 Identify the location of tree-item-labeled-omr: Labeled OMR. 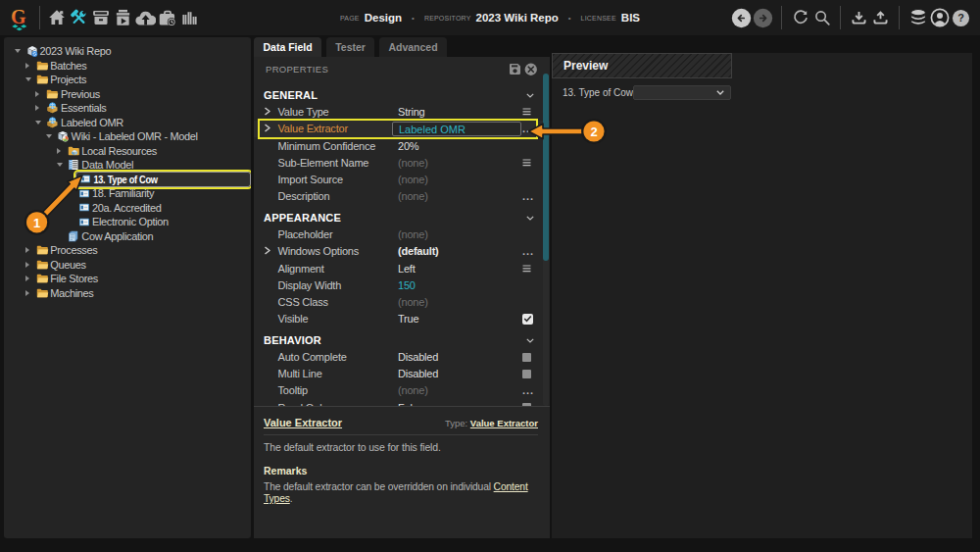
(127, 124).